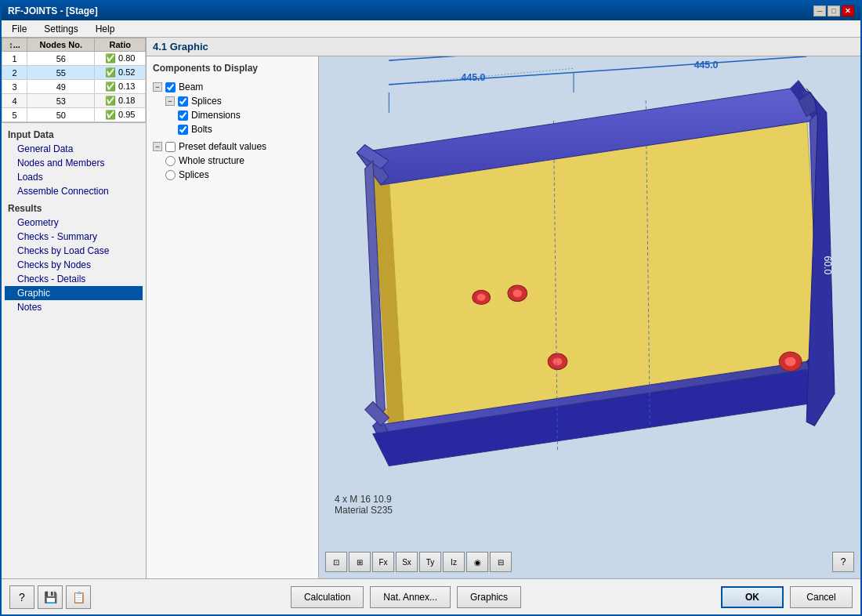  I want to click on nav-general-data: General Data, so click(74, 149).